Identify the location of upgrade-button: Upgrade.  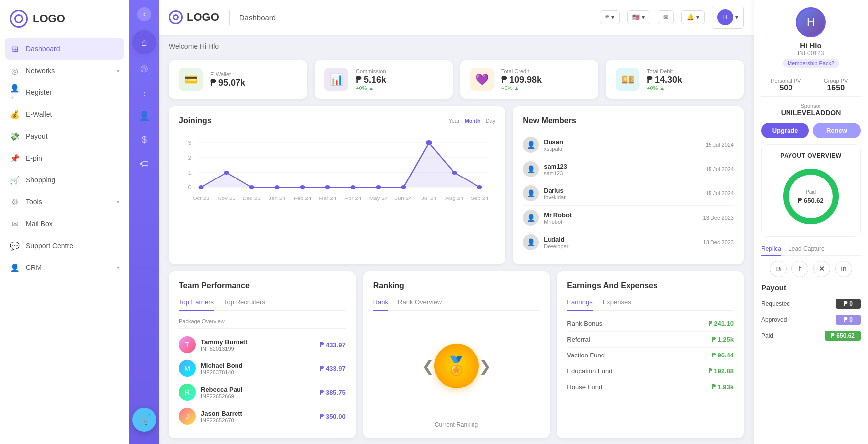
(785, 130).